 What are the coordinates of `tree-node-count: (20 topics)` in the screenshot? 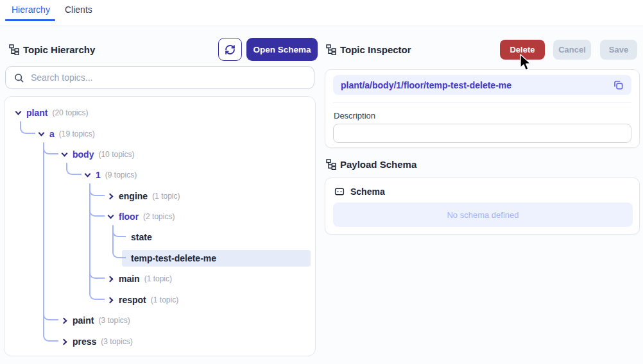 It's located at (70, 113).